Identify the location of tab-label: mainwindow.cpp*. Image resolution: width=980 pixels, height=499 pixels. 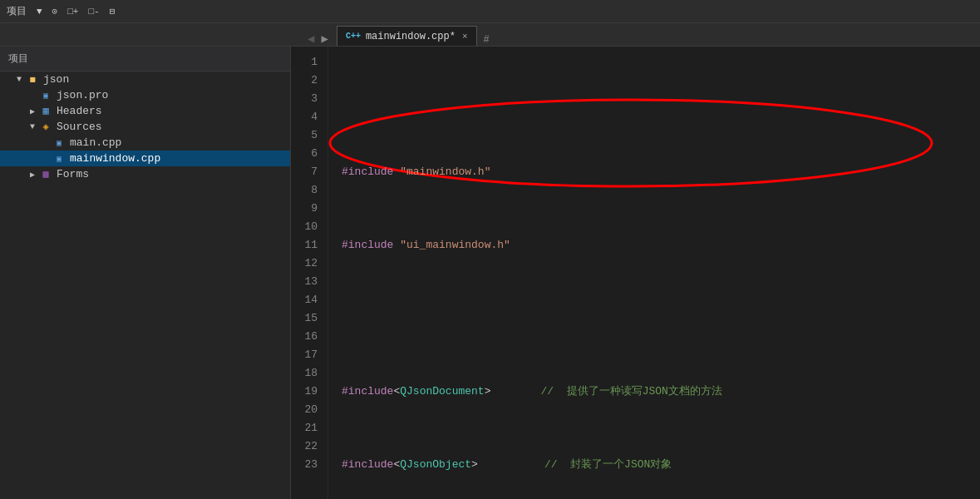
(411, 37).